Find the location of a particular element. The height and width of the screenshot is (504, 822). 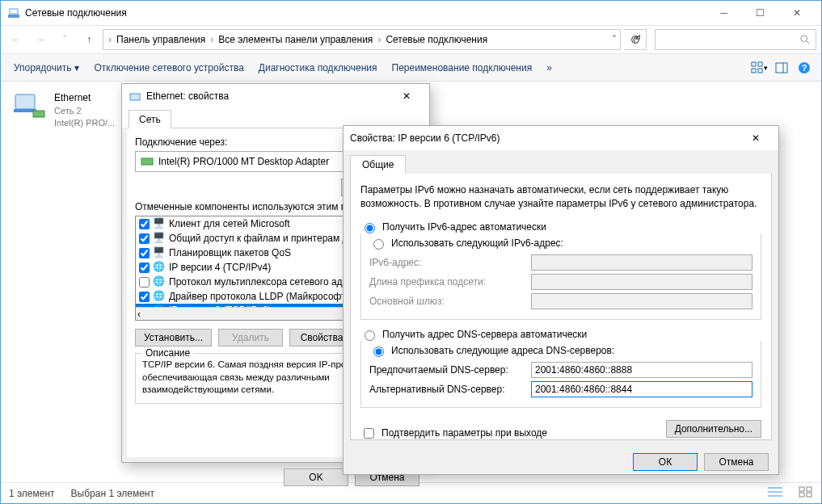

radio-manual-ip: Использовать следующий IPv6-адрес: is located at coordinates (561, 243).